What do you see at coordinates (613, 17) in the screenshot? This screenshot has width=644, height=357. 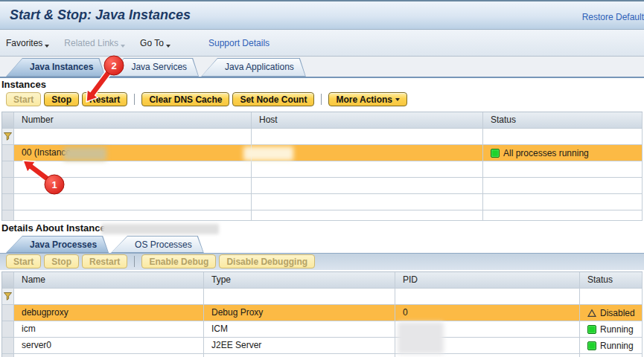 I see `restore-defaults-link: Restore Defaults` at bounding box center [613, 17].